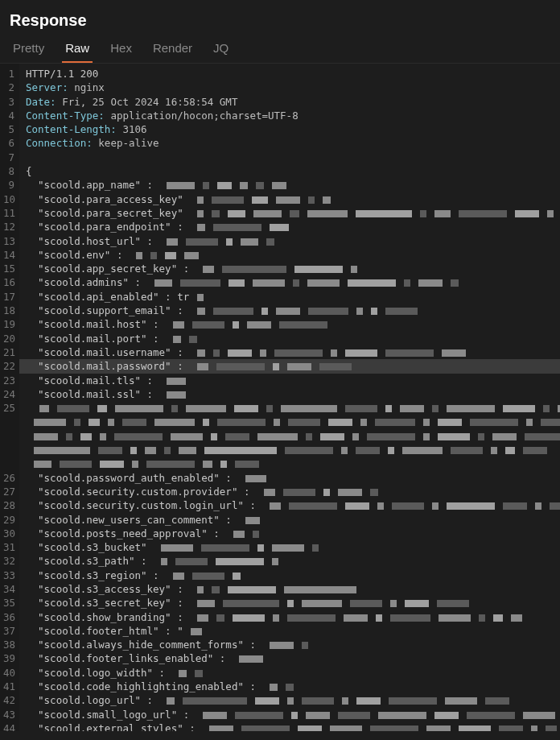  What do you see at coordinates (290, 185) in the screenshot?
I see `code-line: "scoold.app_name" :` at bounding box center [290, 185].